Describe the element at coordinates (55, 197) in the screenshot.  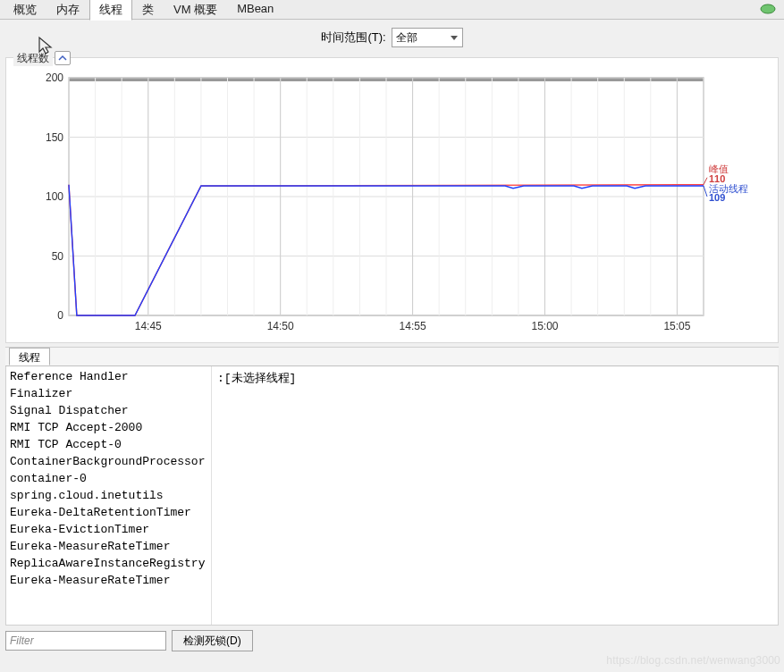
I see `svg-text: 100` at that location.